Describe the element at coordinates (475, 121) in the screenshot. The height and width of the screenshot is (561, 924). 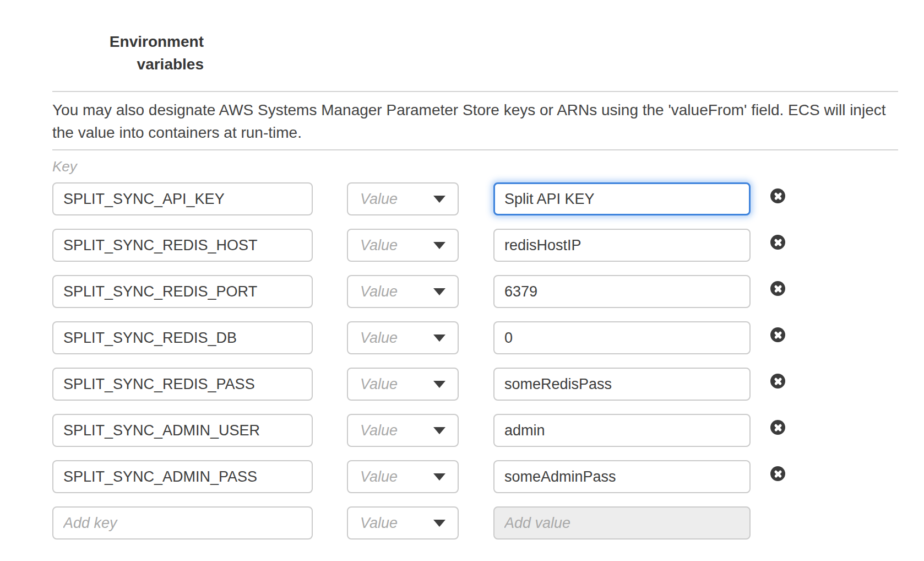
I see `description: You may also designate AWS Systems Manag…` at that location.